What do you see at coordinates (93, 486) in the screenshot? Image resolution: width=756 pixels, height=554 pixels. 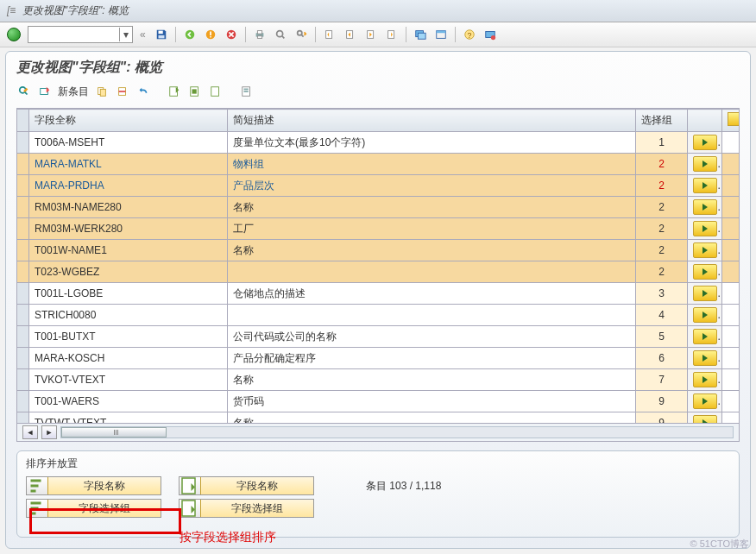 I see `sort-by-name-asc-button: 字段名称` at bounding box center [93, 486].